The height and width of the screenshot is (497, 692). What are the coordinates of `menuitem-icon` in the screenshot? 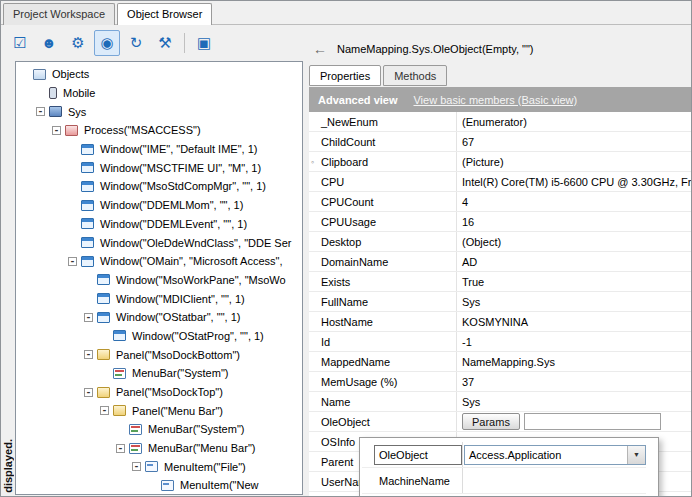 It's located at (152, 466).